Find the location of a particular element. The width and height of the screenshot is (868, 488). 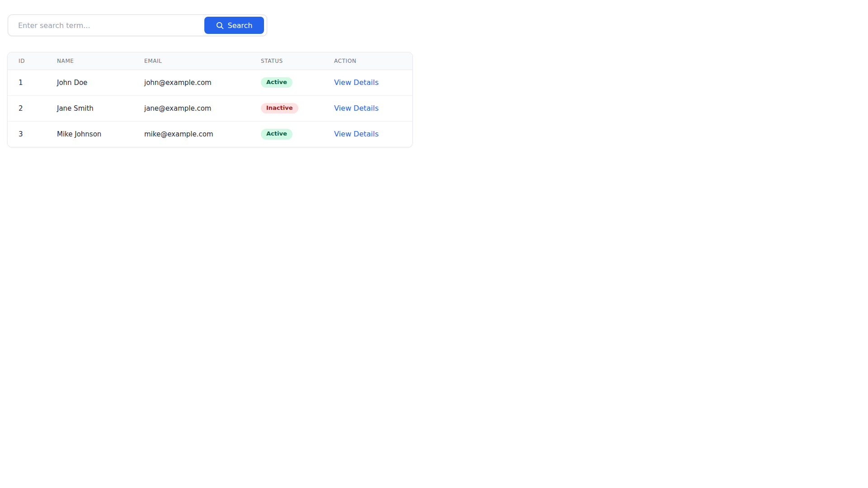

table-row: 1 John Doe john@example.com Active View … is located at coordinates (210, 82).